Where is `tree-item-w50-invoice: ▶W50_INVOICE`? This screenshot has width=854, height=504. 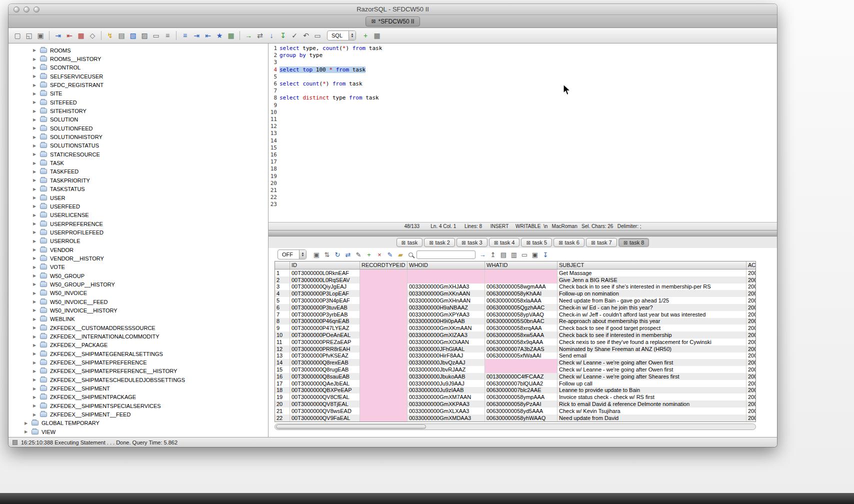 tree-item-w50-invoice: ▶W50_INVOICE is located at coordinates (138, 293).